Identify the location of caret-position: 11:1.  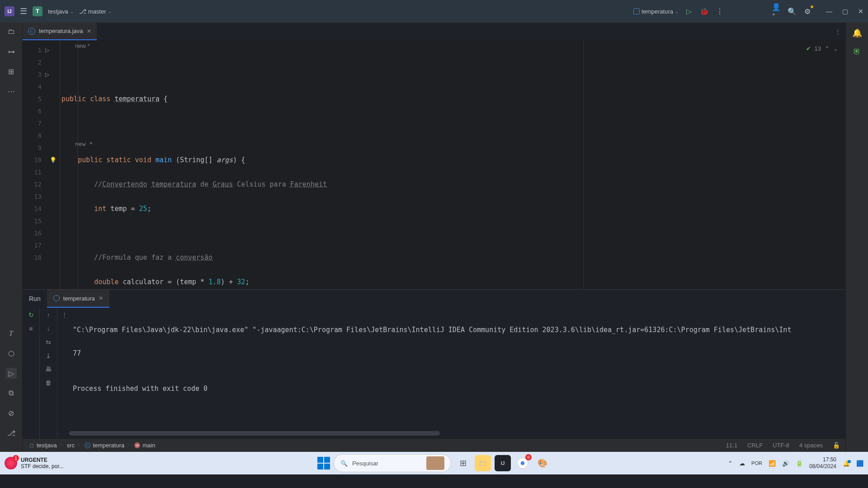
(731, 446).